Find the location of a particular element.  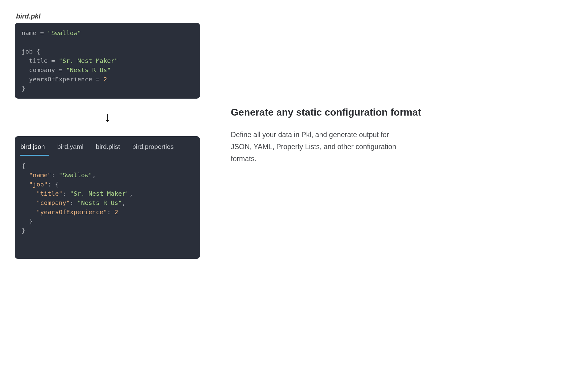

tab-bird-plist: bird.plist is located at coordinates (110, 148).